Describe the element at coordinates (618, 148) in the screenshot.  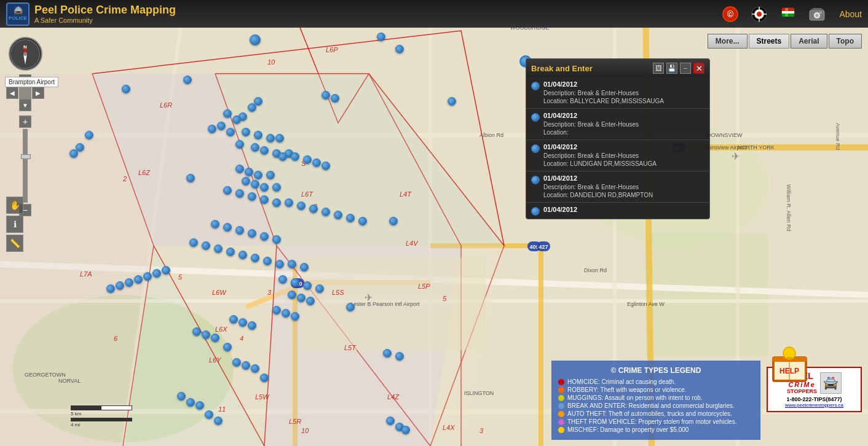
I see `popup-content: 01/04/2012 Description: Break & Enter-Ho…` at that location.